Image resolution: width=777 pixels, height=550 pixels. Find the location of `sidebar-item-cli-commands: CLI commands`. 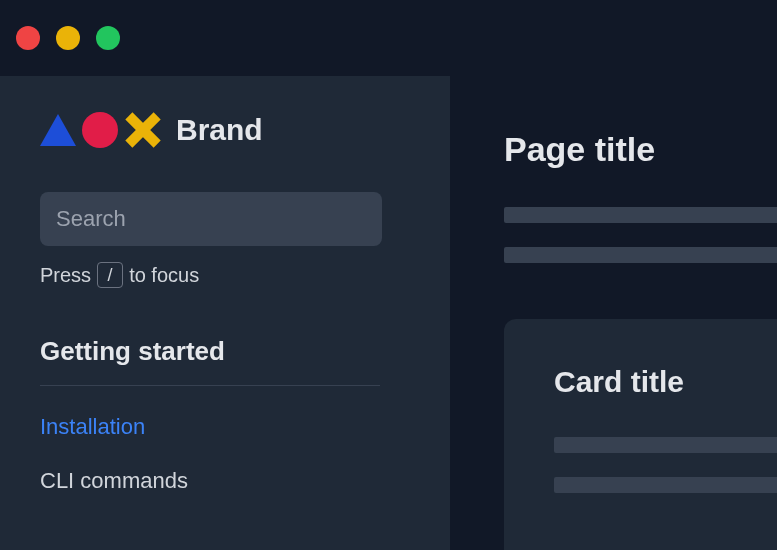

sidebar-item-cli-commands: CLI commands is located at coordinates (225, 481).